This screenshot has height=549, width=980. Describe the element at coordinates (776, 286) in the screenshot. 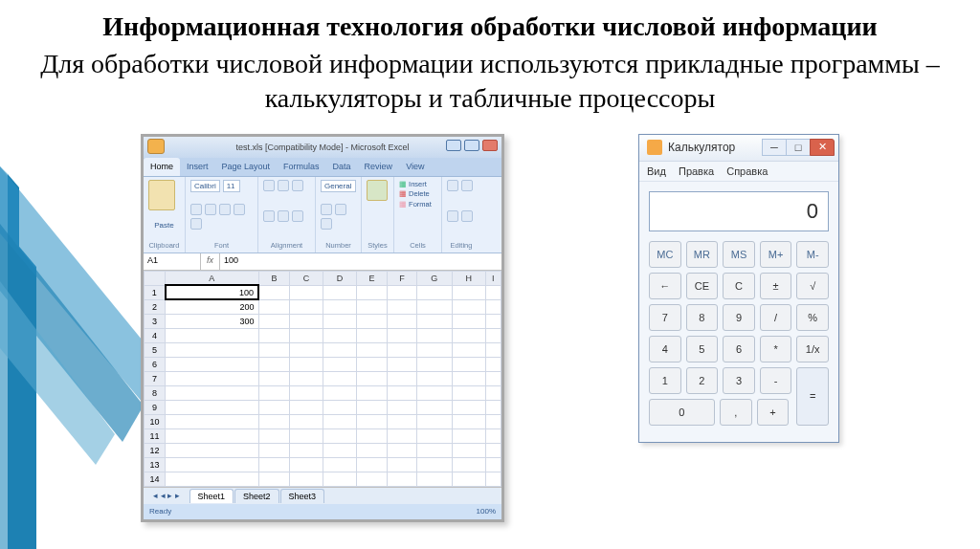

I see `key-negate: ±` at that location.